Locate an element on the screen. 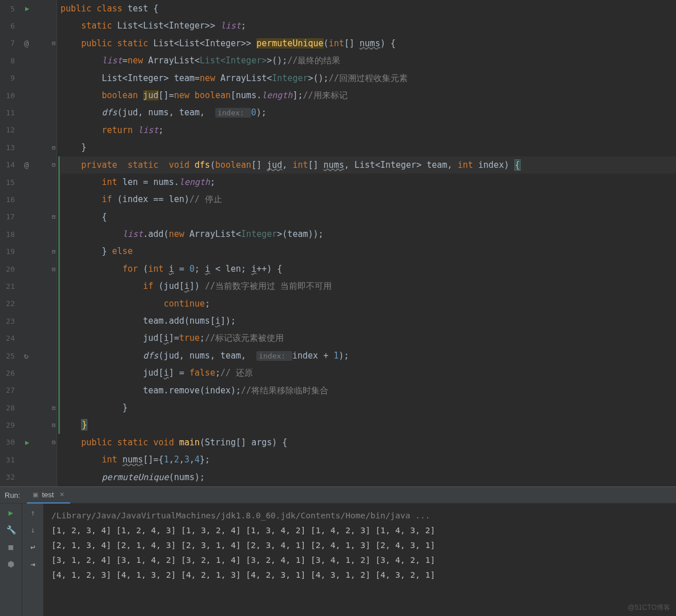 This screenshot has height=616, width=676. watermark: @51CTO博客 is located at coordinates (649, 607).